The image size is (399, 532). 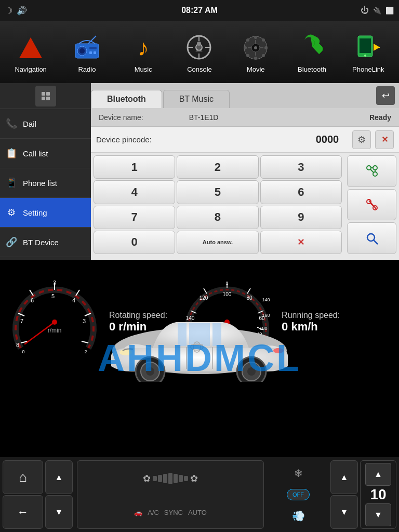 I want to click on nav-label-radio: Radio, so click(x=87, y=70).